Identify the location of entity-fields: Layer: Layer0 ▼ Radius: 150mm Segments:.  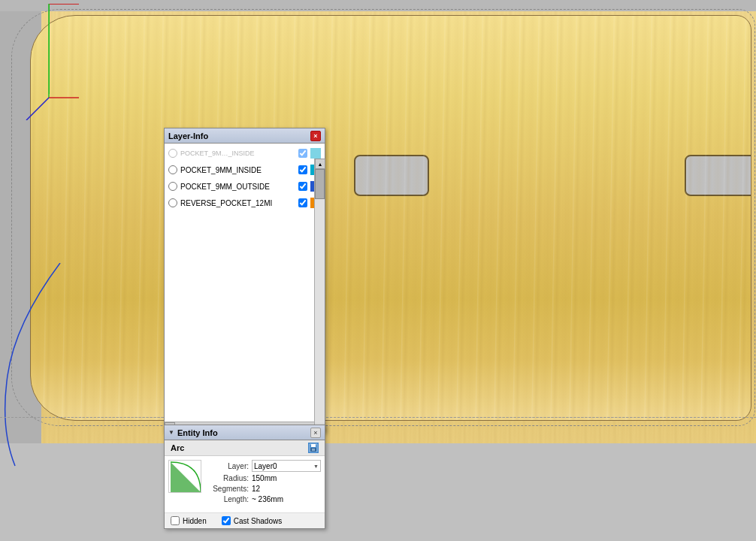
(265, 482).